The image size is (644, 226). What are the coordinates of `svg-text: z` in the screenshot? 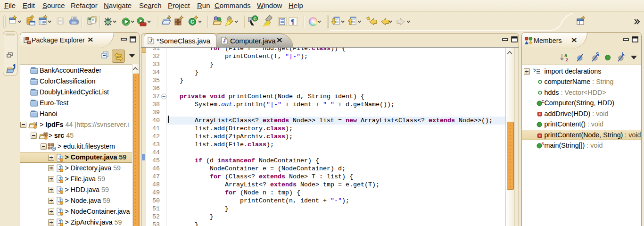 It's located at (567, 59).